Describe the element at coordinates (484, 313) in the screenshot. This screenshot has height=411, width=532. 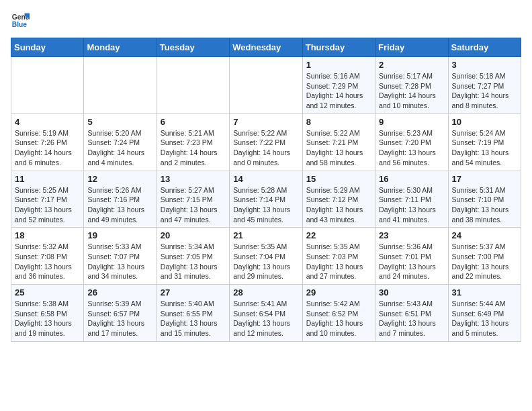
I see `calendar-day-cell: 31Sunrise: 5:44 AM Sunset: 6:49 PM Dayli…` at that location.